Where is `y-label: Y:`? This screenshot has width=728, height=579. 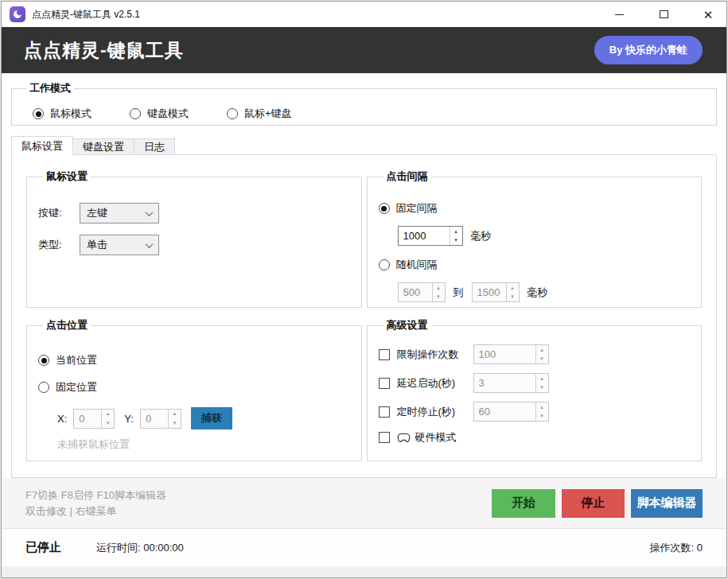
y-label: Y: is located at coordinates (129, 418).